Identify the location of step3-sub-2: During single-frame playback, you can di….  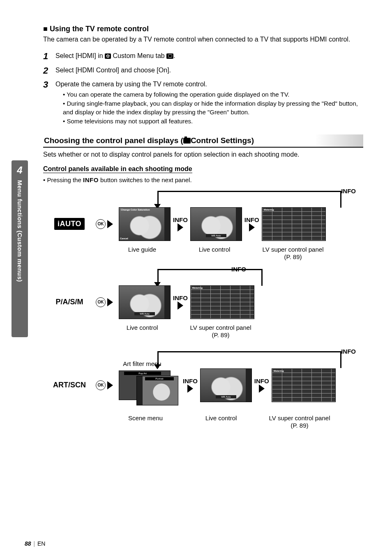
(213, 108).